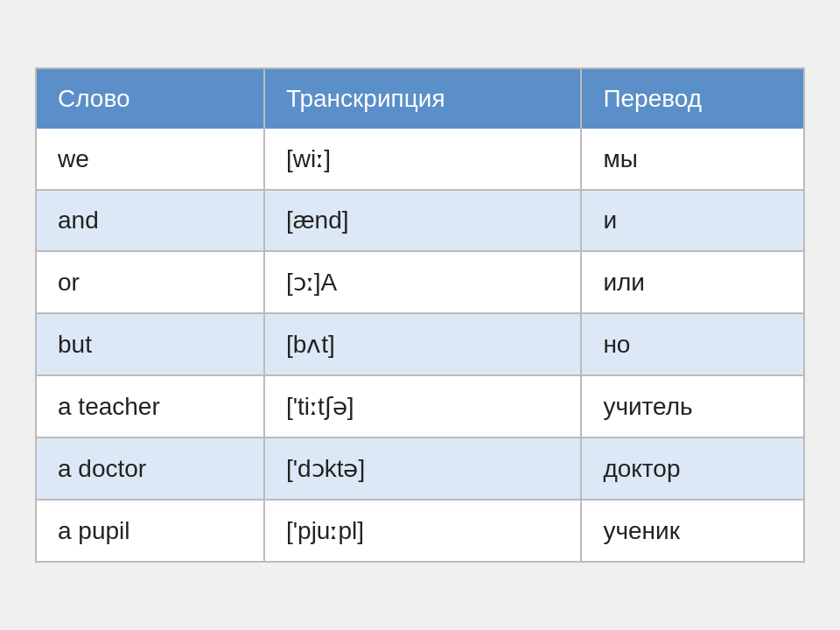  I want to click on cell-translation: или, so click(693, 282).